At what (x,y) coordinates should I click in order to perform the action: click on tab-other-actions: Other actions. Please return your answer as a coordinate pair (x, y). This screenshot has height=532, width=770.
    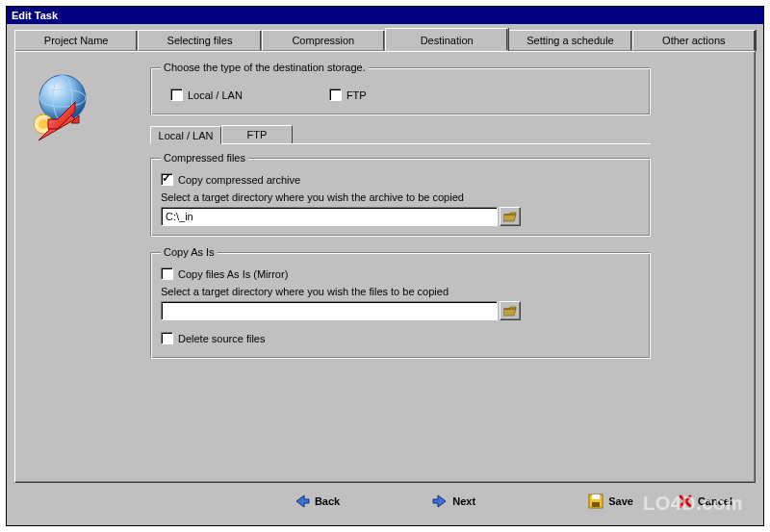
    Looking at the image, I should click on (694, 40).